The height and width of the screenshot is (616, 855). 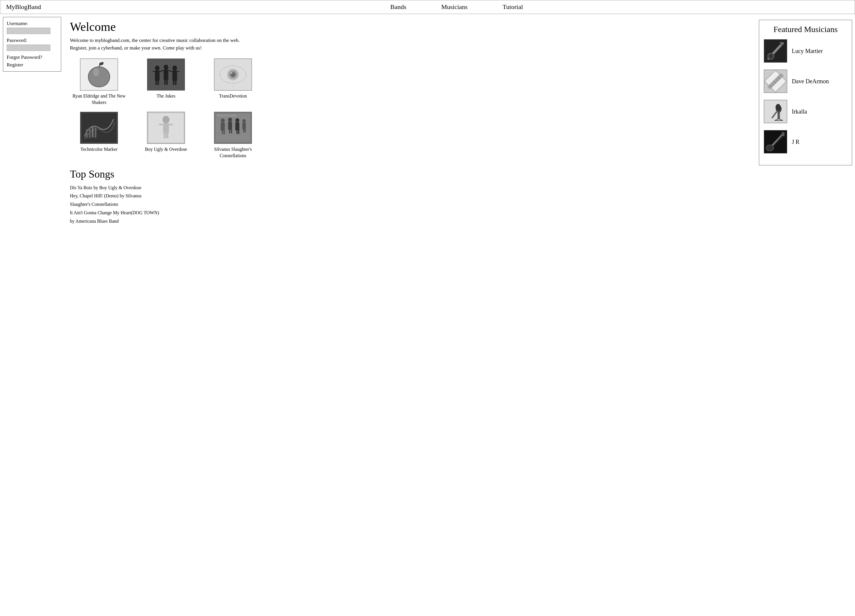 I want to click on musician-item: Irkalla, so click(x=805, y=112).